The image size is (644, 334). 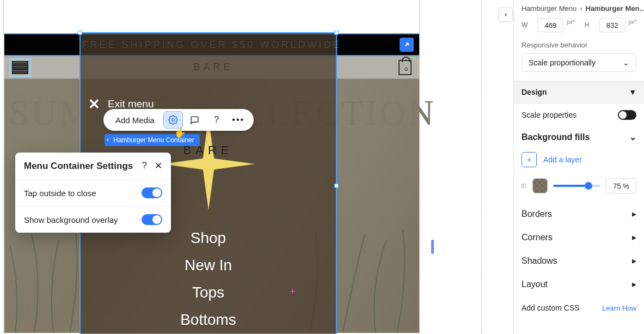 I want to click on inspector-breadcrumb: Hamburger Menu › Hamburger Men…, so click(x=579, y=8).